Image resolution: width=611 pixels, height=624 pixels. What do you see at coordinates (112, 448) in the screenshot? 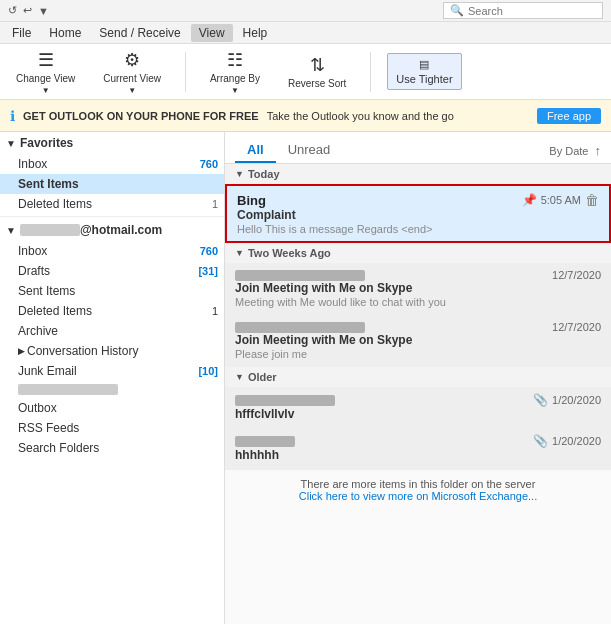
I see `sidebar-item-search-folders: Search Folders` at bounding box center [112, 448].